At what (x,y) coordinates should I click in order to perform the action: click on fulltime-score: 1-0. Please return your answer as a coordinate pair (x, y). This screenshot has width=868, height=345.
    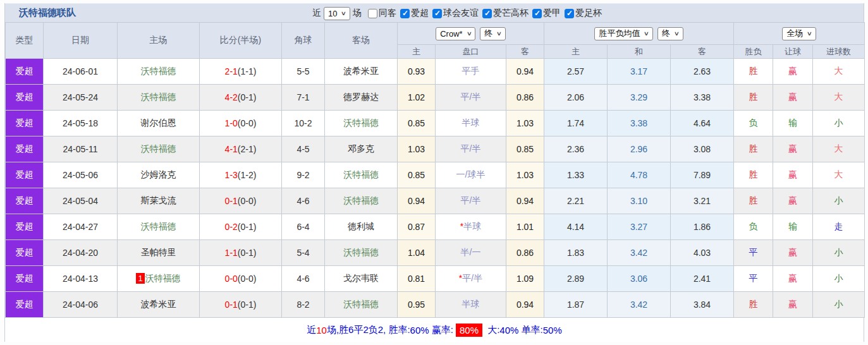
    Looking at the image, I should click on (231, 123).